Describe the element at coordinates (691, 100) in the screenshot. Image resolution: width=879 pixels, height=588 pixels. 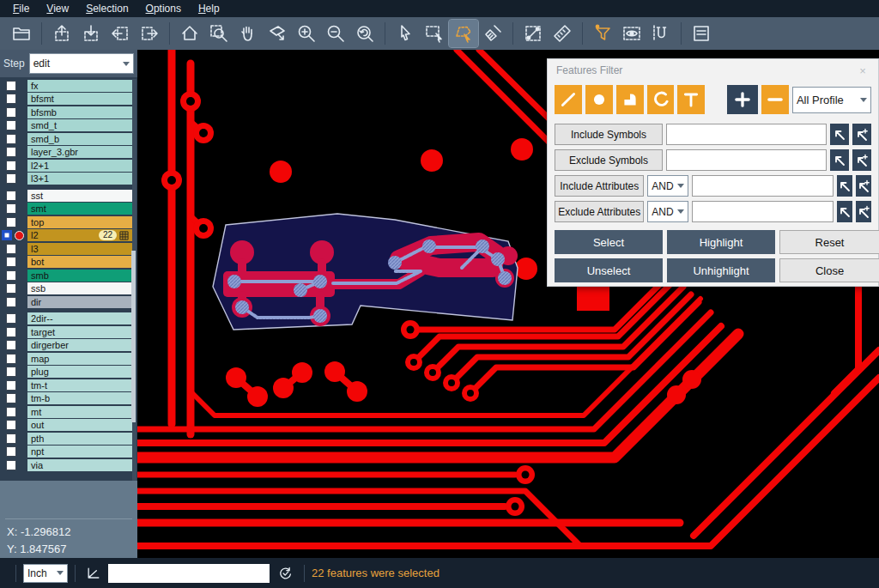
I see `text-tool-button` at that location.